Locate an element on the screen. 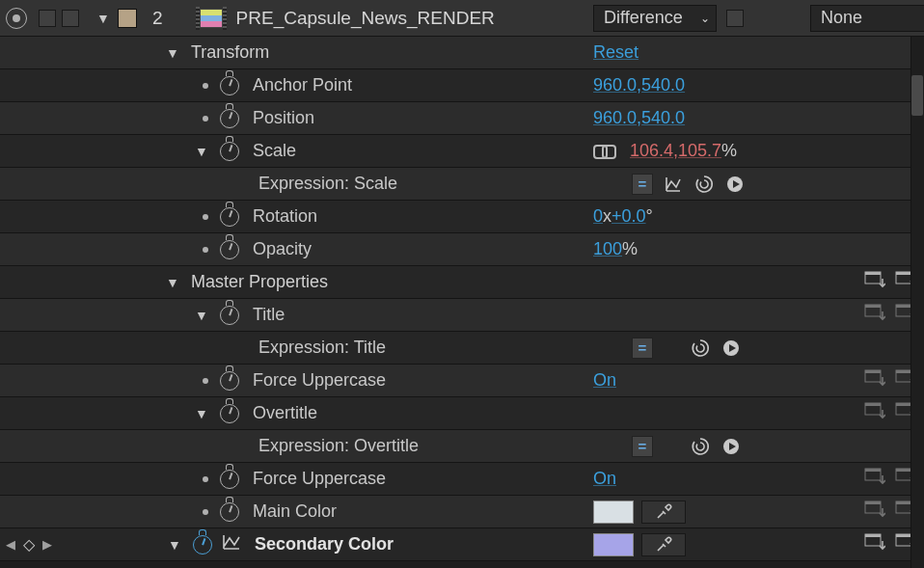 The height and width of the screenshot is (568, 924). reset-link: Reset is located at coordinates (615, 52).